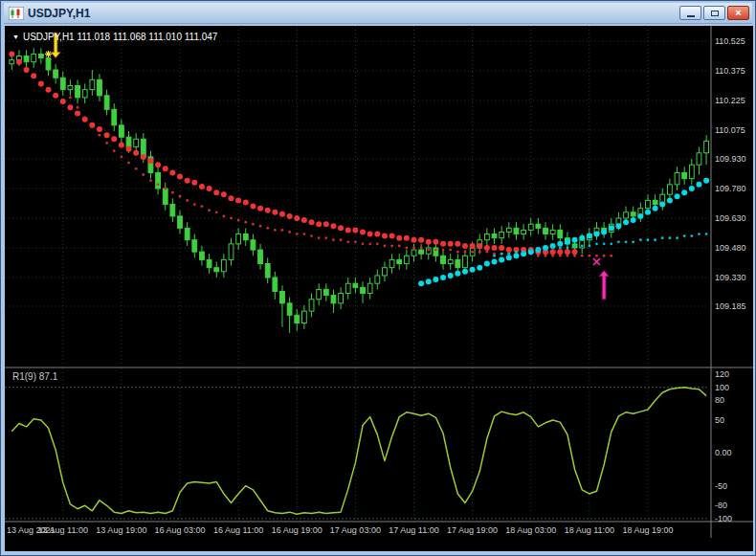 The width and height of the screenshot is (756, 556). What do you see at coordinates (564, 232) in the screenshot?
I see `trend-dots-cyan-major` at bounding box center [564, 232].